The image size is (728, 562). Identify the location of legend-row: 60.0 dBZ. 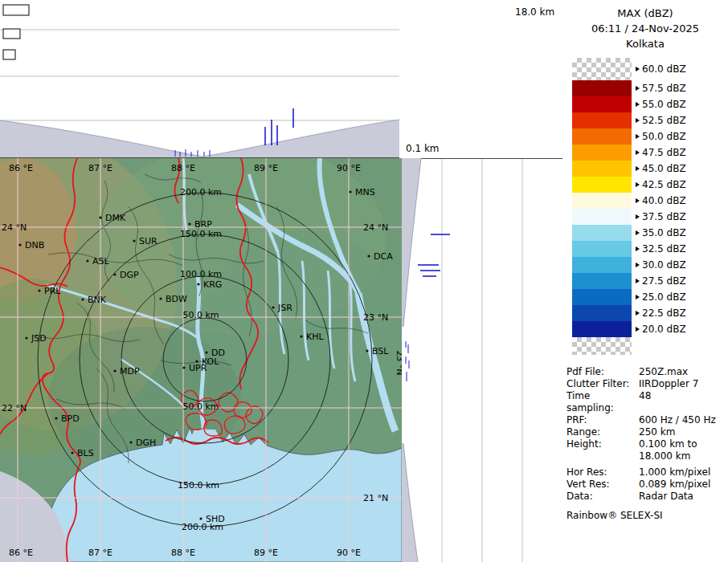
(629, 69).